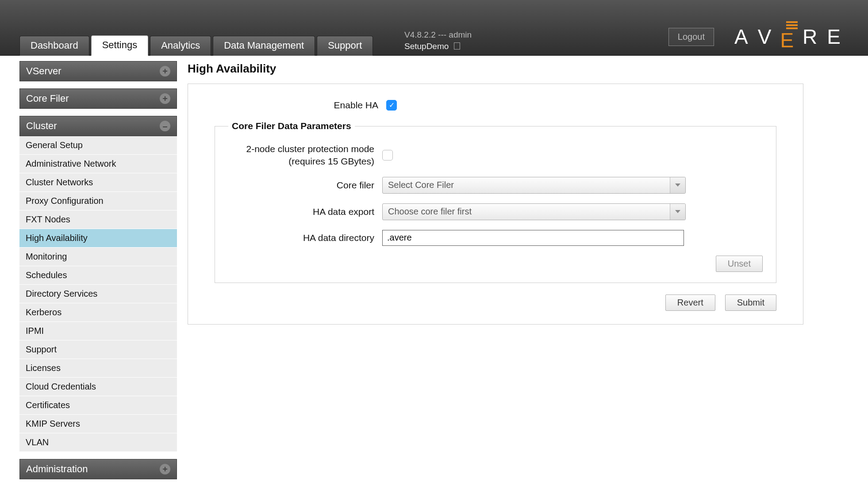 The image size is (868, 497). Describe the element at coordinates (35, 331) in the screenshot. I see `sidebar-item-label: IPMI` at that location.